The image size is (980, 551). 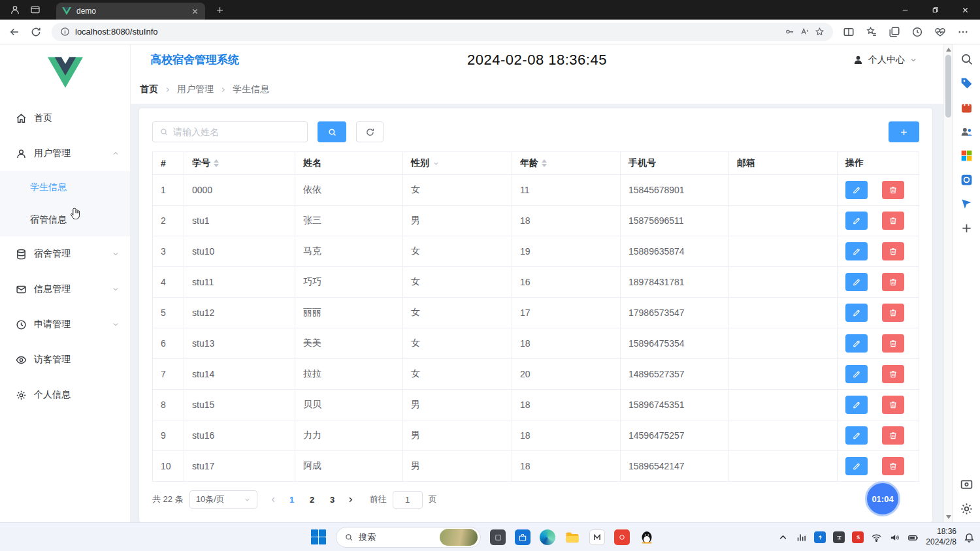 What do you see at coordinates (967, 132) in the screenshot?
I see `people-icon` at bounding box center [967, 132].